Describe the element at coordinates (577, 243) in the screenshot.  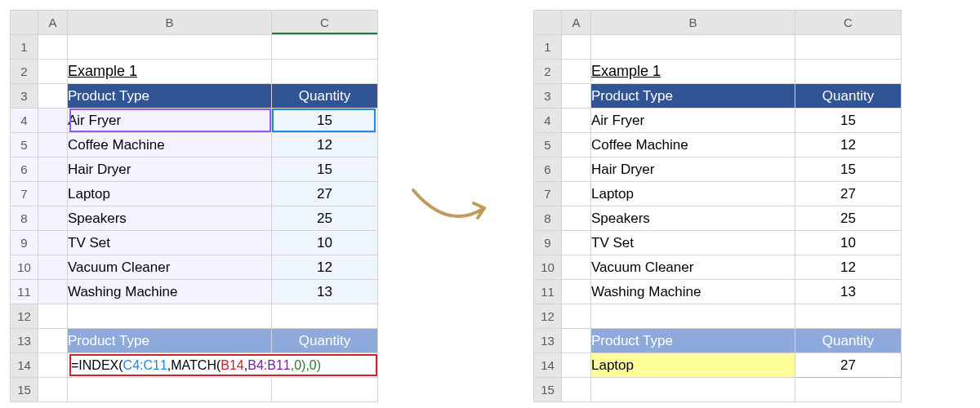
I see `cell-A9-r` at that location.